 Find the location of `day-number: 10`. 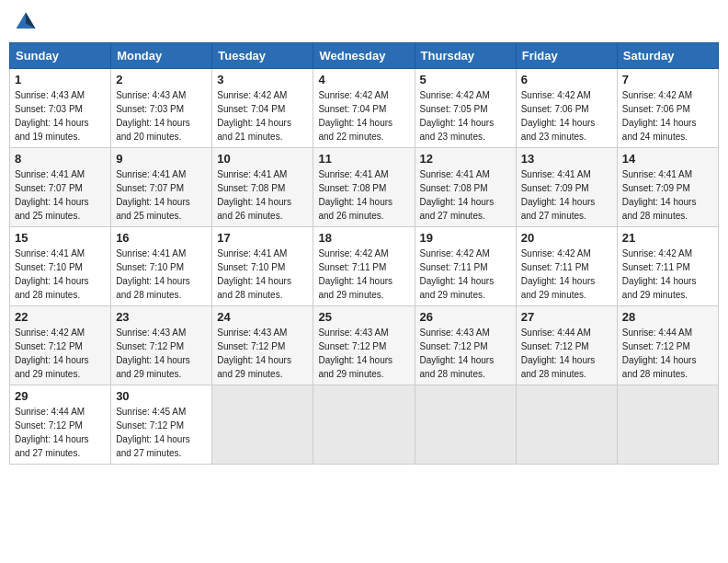

day-number: 10 is located at coordinates (263, 158).